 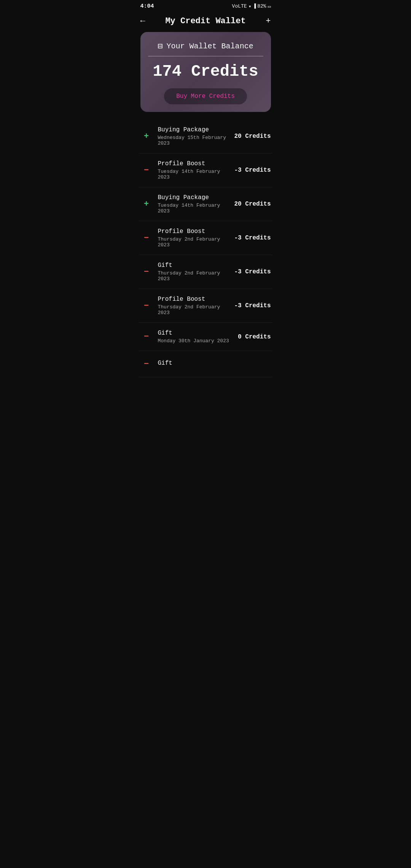 I want to click on battery-icon: ▭, so click(x=269, y=6).